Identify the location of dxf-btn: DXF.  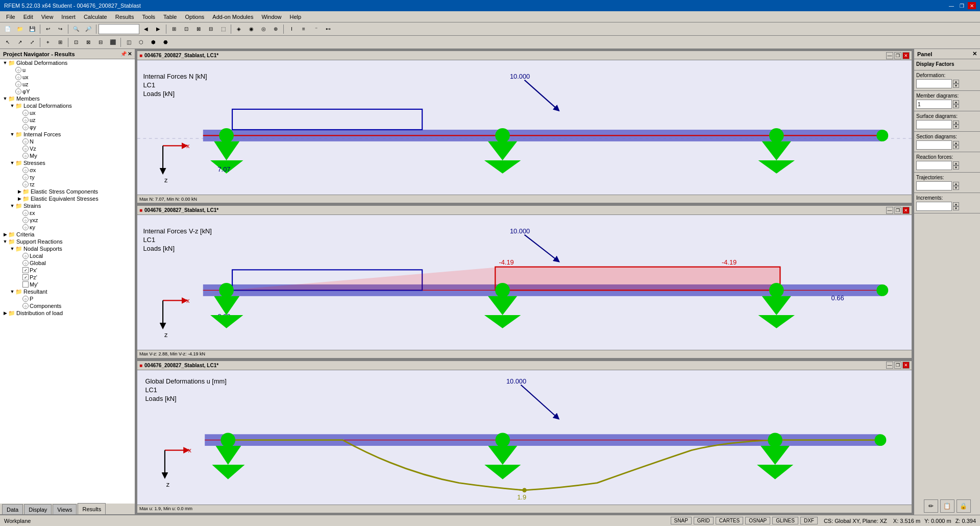
(809, 521).